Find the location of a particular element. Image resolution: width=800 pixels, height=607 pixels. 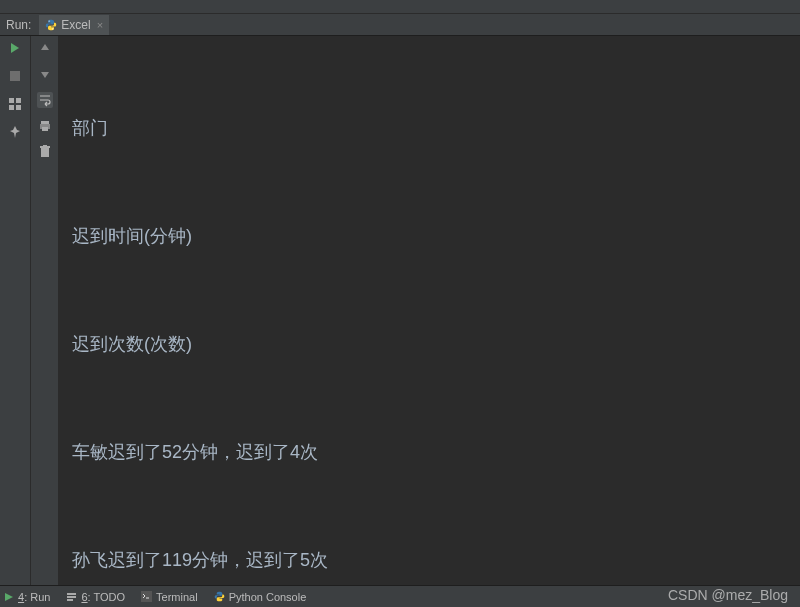

python-console-label: Python Console is located at coordinates (268, 597).